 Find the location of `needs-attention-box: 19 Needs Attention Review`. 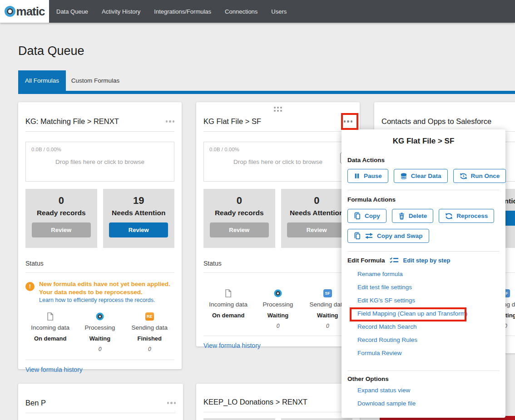

needs-attention-box: 19 Needs Attention Review is located at coordinates (139, 218).